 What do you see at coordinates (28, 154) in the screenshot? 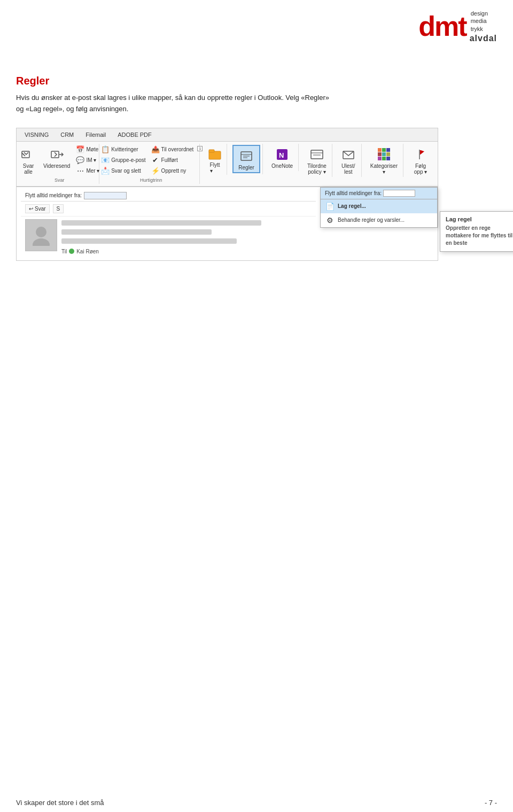
I see `svar-alle-icon` at bounding box center [28, 154].